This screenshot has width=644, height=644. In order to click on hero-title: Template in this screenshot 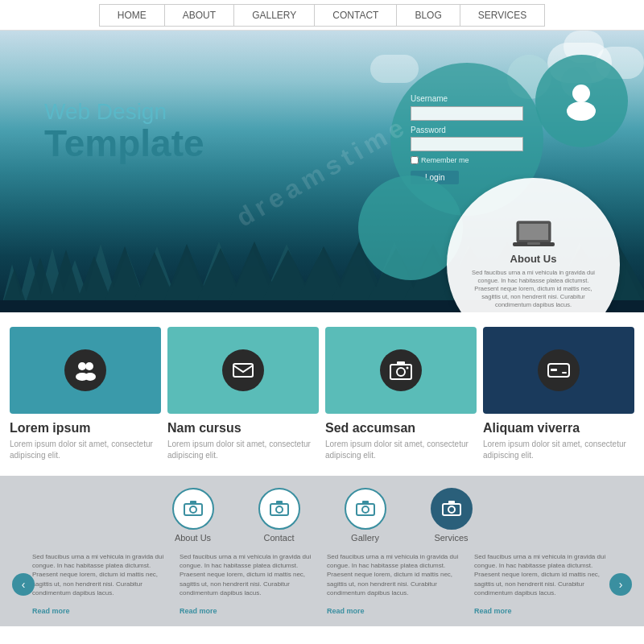, I will do `click(124, 143)`.